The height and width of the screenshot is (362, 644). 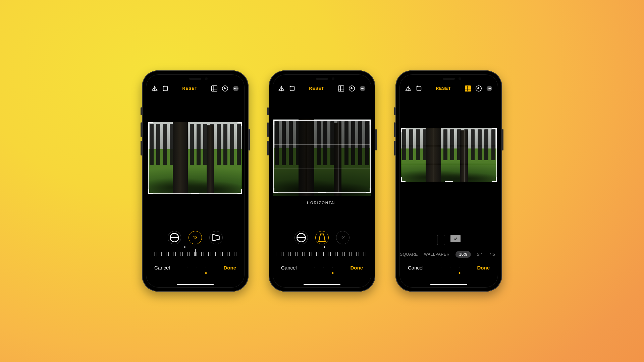 What do you see at coordinates (463, 254) in the screenshot?
I see `ratio-option-selected: 16:9` at bounding box center [463, 254].